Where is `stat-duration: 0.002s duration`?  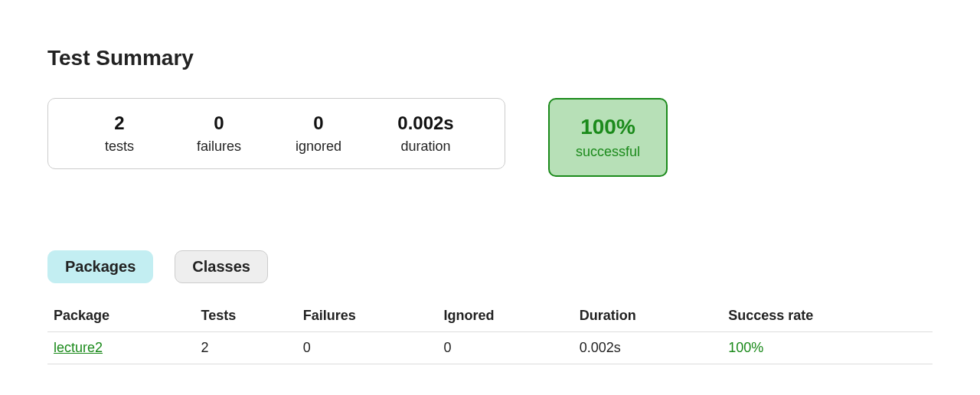
stat-duration: 0.002s duration is located at coordinates (426, 133).